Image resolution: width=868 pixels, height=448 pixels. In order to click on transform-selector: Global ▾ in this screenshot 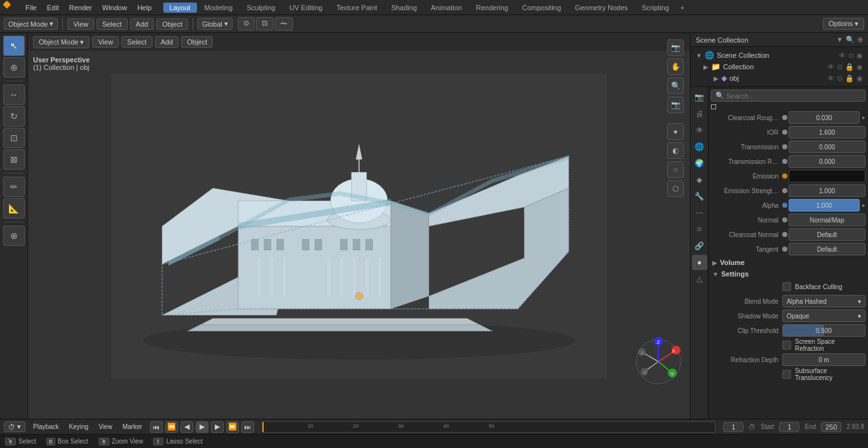, I will do `click(215, 24)`.